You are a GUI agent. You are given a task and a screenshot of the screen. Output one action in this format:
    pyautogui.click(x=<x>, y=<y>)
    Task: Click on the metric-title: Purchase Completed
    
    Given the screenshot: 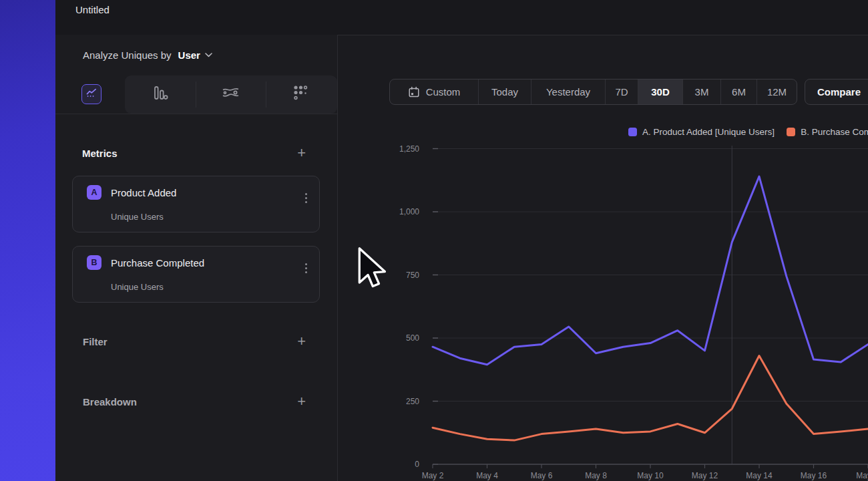 What is the action you would take?
    pyautogui.click(x=158, y=263)
    